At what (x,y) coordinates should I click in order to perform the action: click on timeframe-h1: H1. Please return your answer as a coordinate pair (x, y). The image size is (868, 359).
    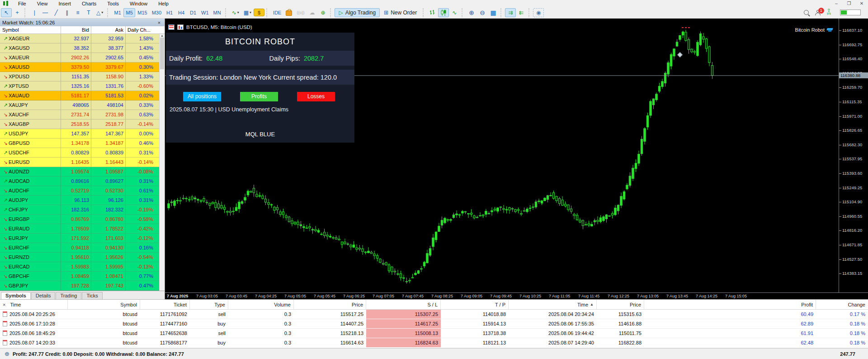
    Looking at the image, I should click on (170, 13).